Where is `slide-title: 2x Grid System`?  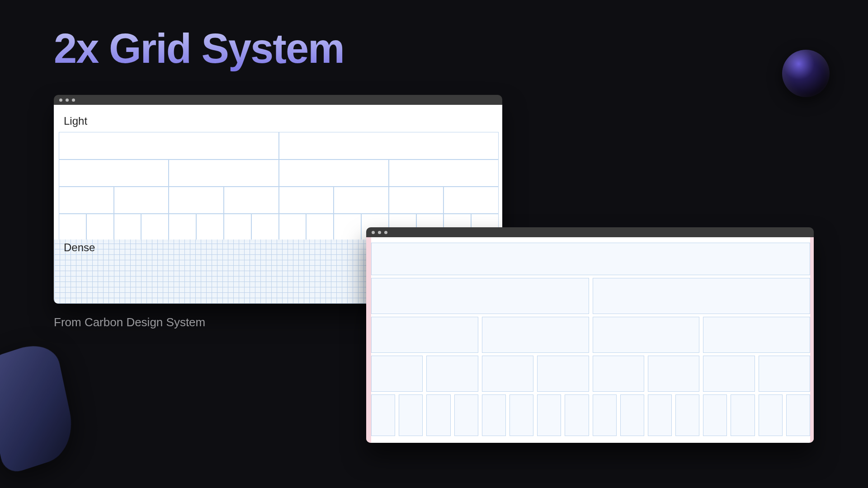 slide-title: 2x Grid System is located at coordinates (199, 49).